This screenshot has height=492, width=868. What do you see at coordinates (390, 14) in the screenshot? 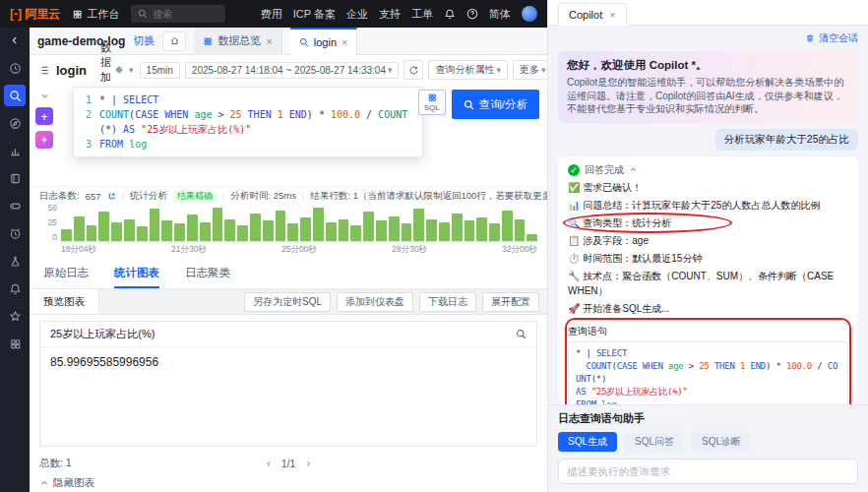
I see `topbar-link: 支持` at bounding box center [390, 14].